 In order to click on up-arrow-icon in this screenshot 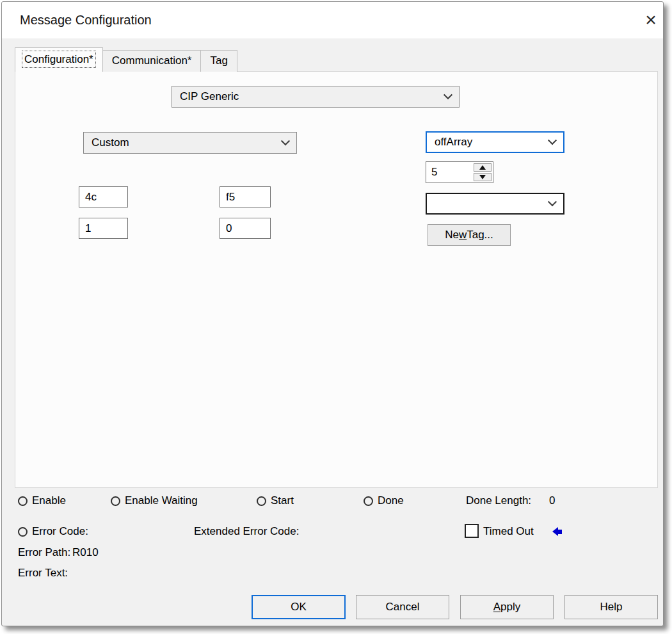, I will do `click(483, 168)`.